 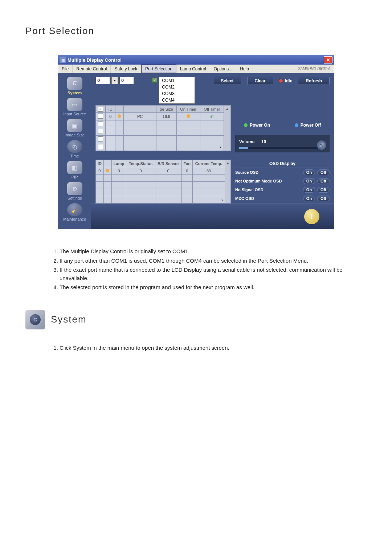 I want to click on port-selection-dropdown: ✓ COM1 COM2 COM3 COM4, so click(x=177, y=90).